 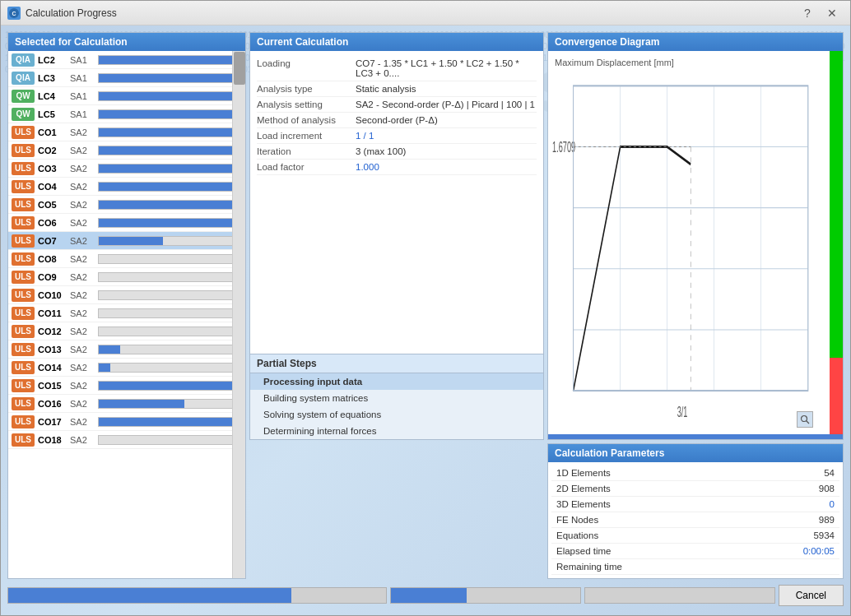 I want to click on param-row: 3D Elements0, so click(x=695, y=505).